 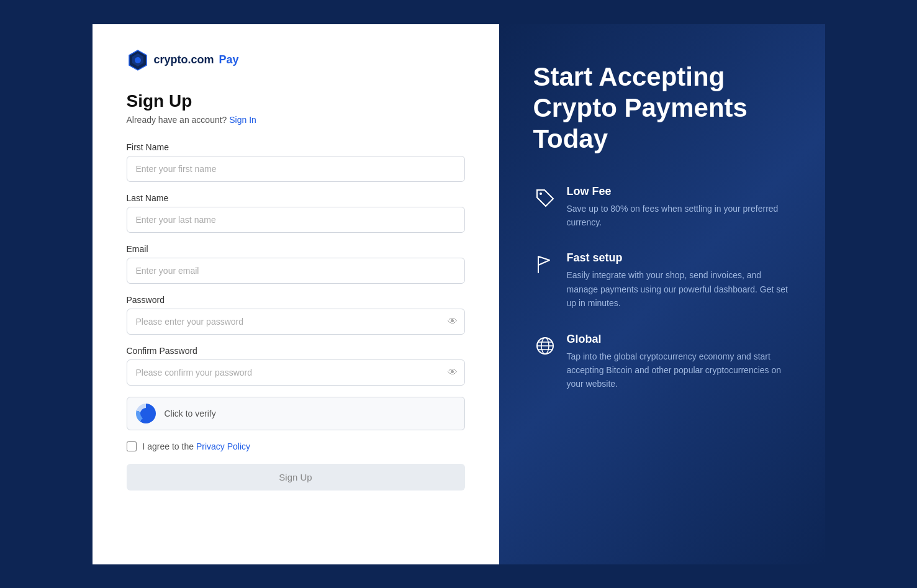 What do you see at coordinates (296, 169) in the screenshot?
I see `first-name-input` at bounding box center [296, 169].